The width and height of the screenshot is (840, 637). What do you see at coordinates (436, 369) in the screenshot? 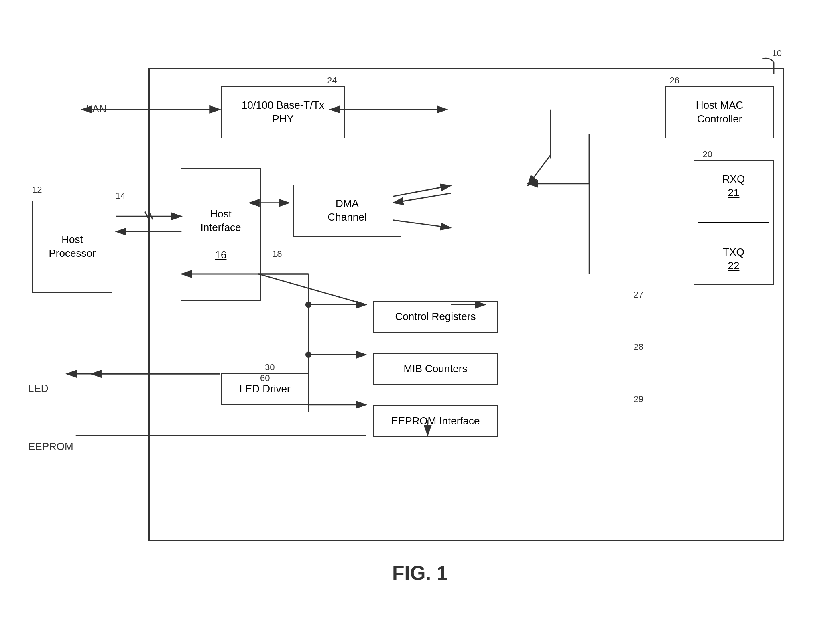
I see `mib-counters-label: MIB Counters` at bounding box center [436, 369].